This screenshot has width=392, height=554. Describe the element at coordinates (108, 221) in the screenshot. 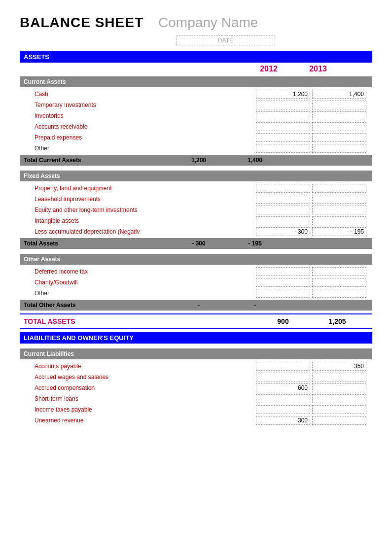

I see `intangible-label: Intangible assets` at that location.